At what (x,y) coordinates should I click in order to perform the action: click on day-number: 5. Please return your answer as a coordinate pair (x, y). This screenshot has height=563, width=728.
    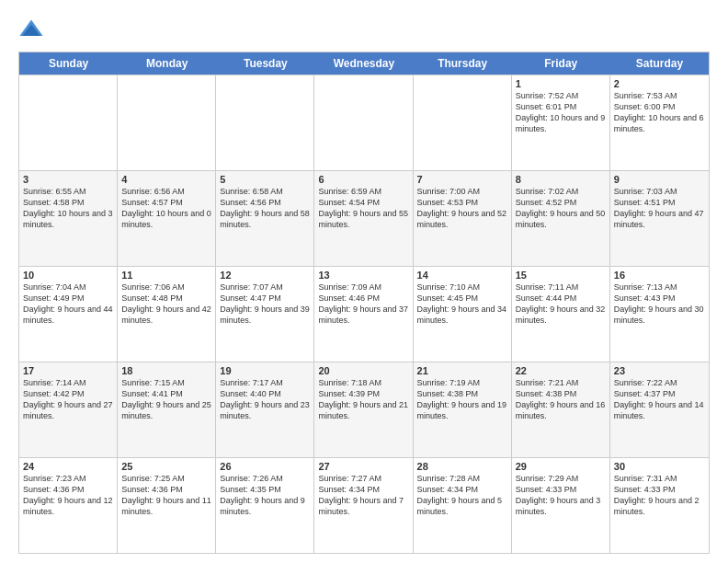
    Looking at the image, I should click on (265, 179).